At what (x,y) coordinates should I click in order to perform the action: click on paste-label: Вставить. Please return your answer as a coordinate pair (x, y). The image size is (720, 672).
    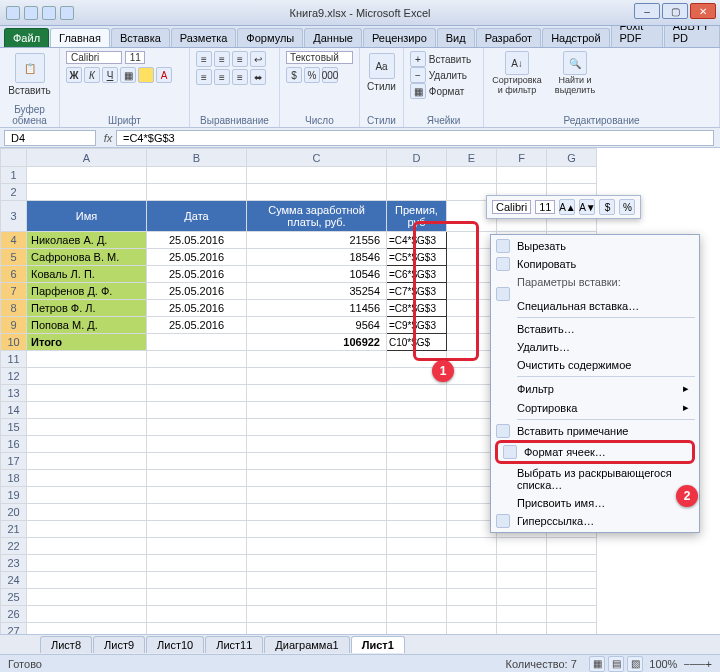
    Looking at the image, I should click on (30, 90).